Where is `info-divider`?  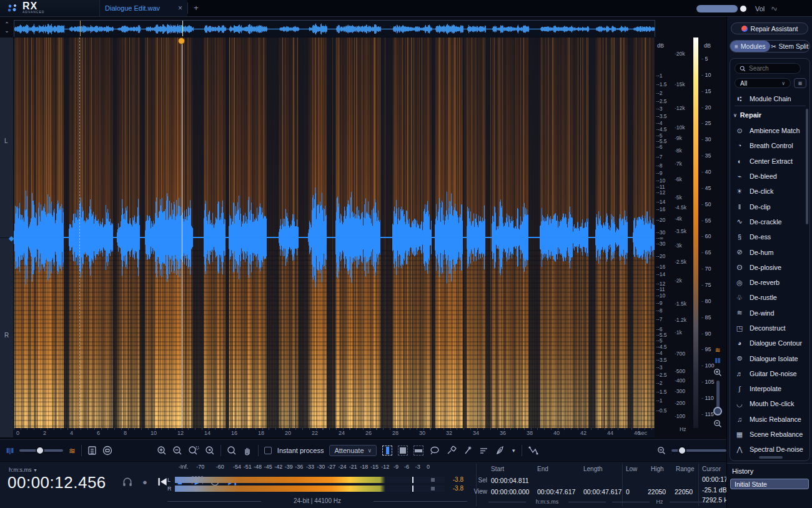 info-divider is located at coordinates (622, 485).